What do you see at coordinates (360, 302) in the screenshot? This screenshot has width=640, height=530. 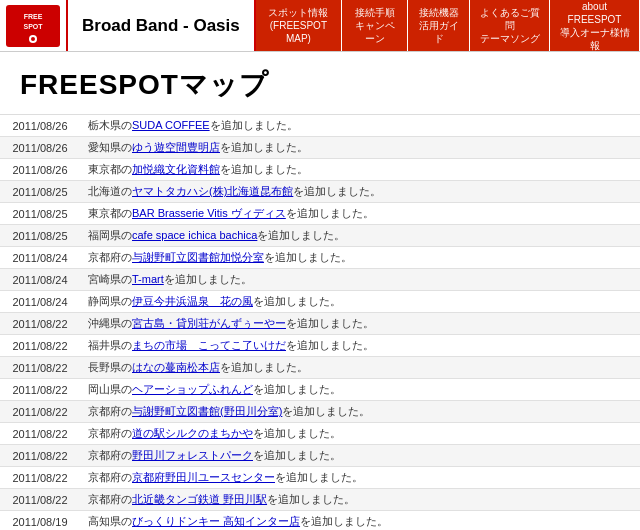 I see `content-cell: 静岡県の伊豆今井浜温泉 花の風を追加しました。` at bounding box center [360, 302].